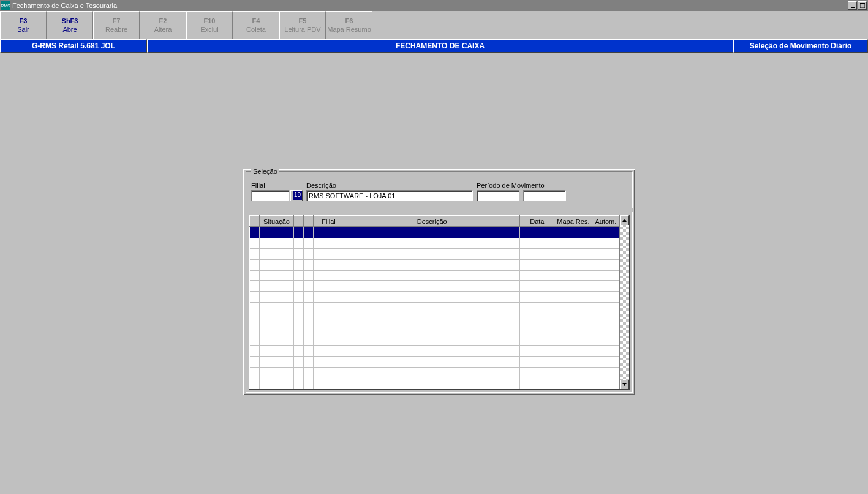 Image resolution: width=868 pixels, height=494 pixels. What do you see at coordinates (256, 21) in the screenshot?
I see `toolbar-key: F4` at bounding box center [256, 21].